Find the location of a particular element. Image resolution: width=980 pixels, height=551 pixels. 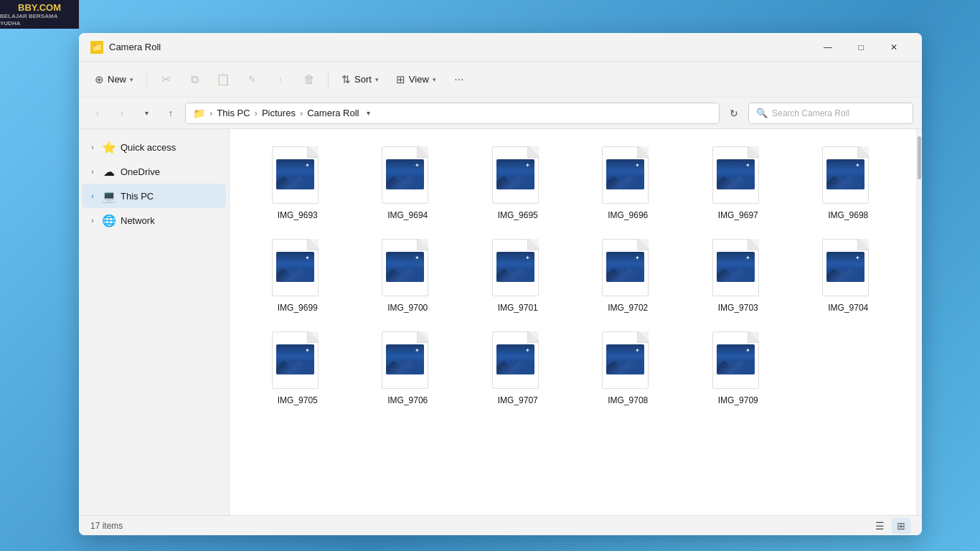

file-item-IMG_9705: IMG_9705 is located at coordinates (298, 369).